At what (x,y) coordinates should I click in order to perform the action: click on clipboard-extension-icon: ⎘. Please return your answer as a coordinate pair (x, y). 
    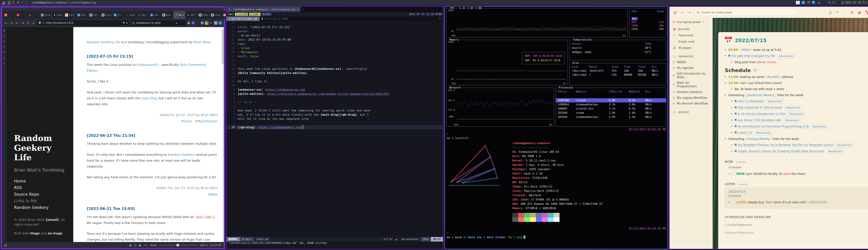
    Looking at the image, I should click on (216, 23).